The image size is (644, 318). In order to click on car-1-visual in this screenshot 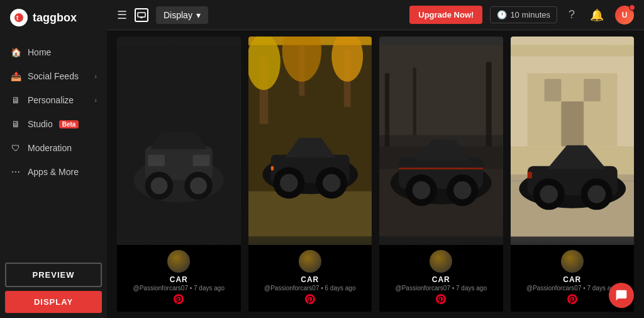, I will do `click(179, 141)`.